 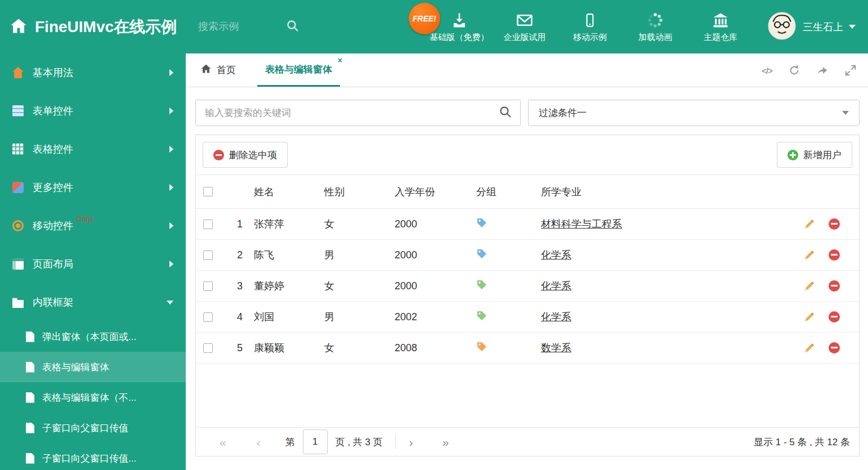 I want to click on first-page-icon, so click(x=223, y=442).